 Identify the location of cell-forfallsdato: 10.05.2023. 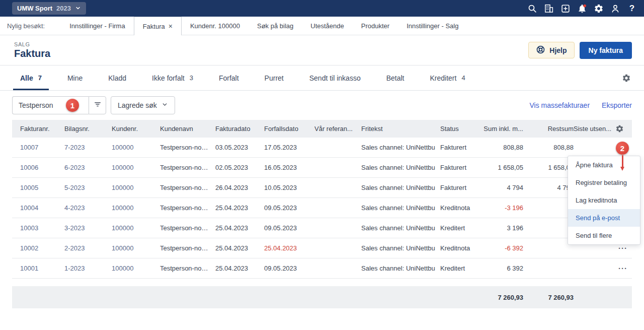
(289, 187).